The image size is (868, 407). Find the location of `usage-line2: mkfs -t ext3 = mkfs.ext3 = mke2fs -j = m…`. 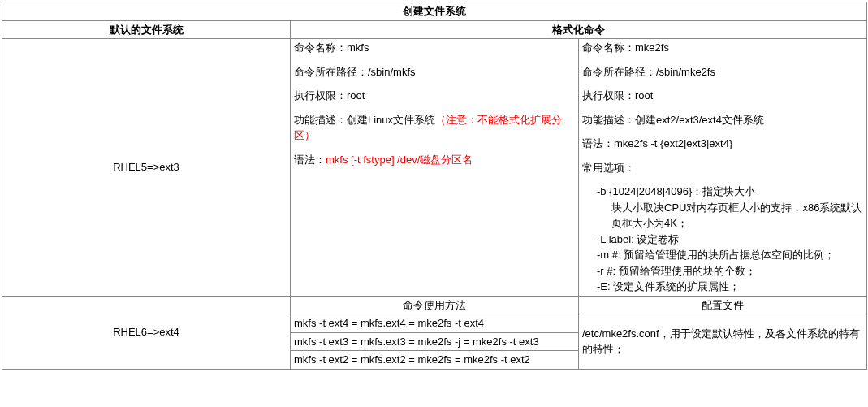

usage-line2: mkfs -t ext3 = mkfs.ext3 = mke2fs -j = m… is located at coordinates (435, 341).